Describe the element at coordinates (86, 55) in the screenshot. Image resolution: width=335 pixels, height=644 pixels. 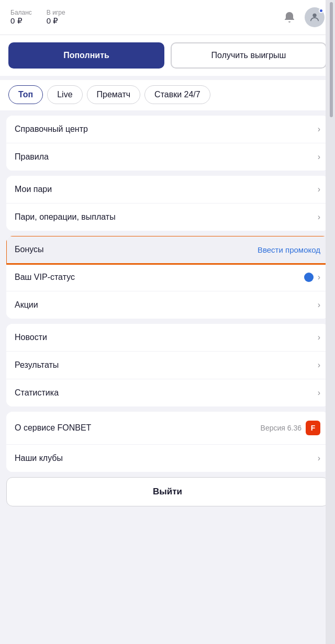
I see `deposit-button: Пополнить` at that location.